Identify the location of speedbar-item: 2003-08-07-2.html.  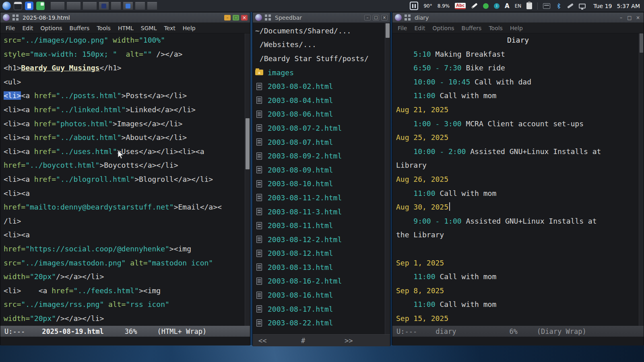
(323, 128).